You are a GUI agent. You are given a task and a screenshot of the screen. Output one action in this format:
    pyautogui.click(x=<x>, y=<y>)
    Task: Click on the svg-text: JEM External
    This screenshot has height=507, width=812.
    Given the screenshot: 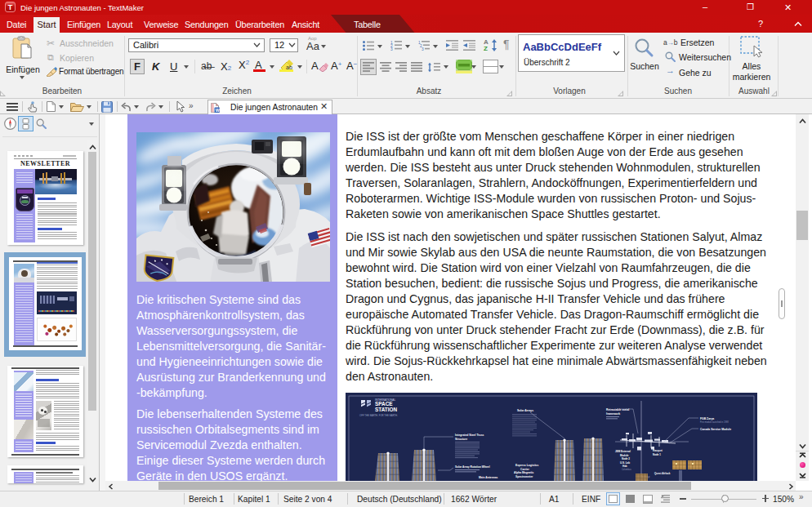 What is the action you would take?
    pyautogui.click(x=622, y=451)
    